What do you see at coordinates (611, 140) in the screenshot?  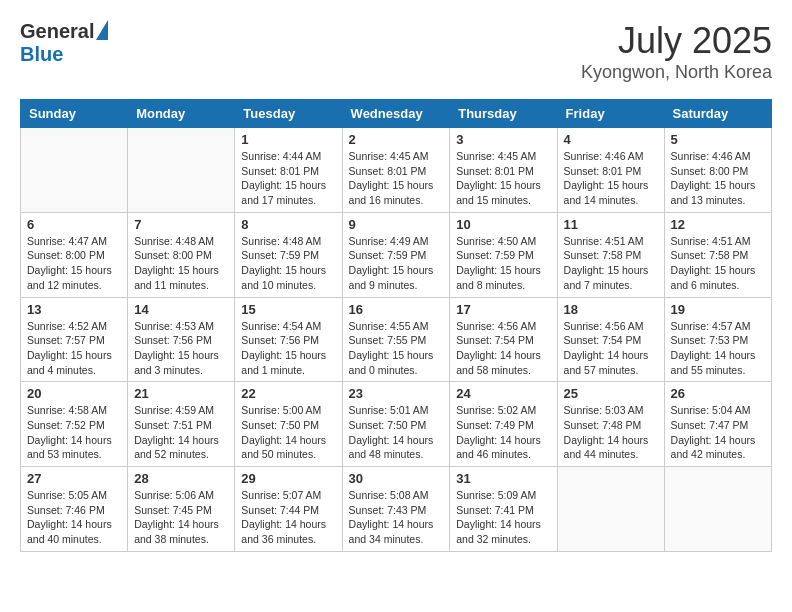 I see `day-number: 4` at bounding box center [611, 140].